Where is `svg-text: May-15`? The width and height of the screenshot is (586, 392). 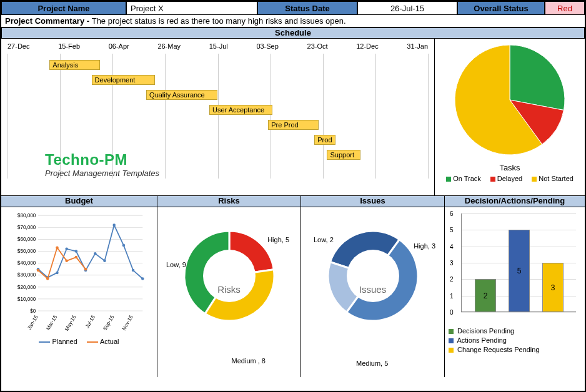
svg-text: May-15 is located at coordinates (71, 323).